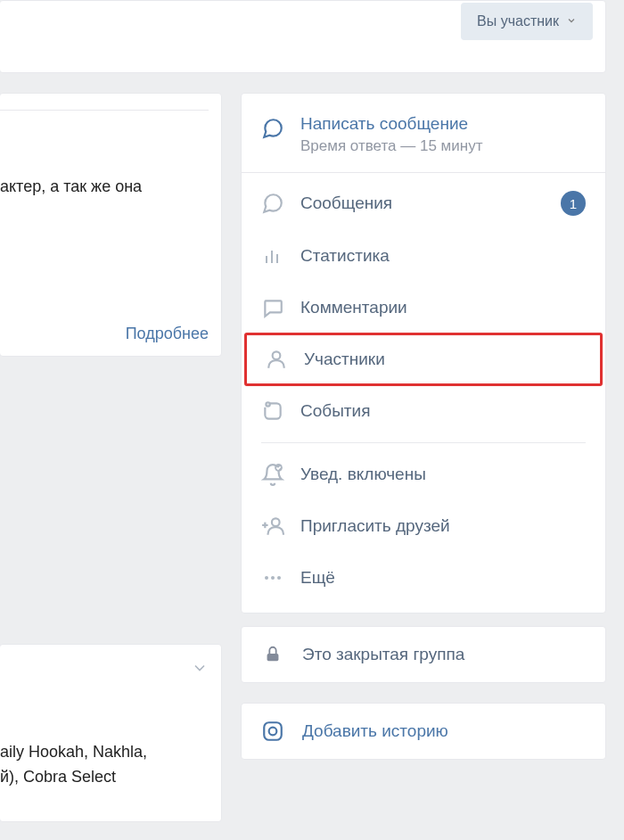 This screenshot has height=840, width=624. I want to click on sidebar-item-members: Участники, so click(423, 359).